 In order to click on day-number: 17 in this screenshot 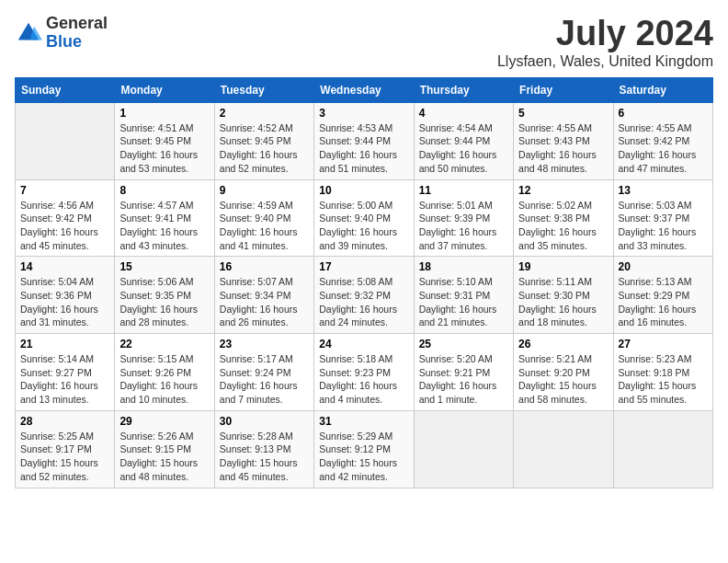, I will do `click(364, 267)`.